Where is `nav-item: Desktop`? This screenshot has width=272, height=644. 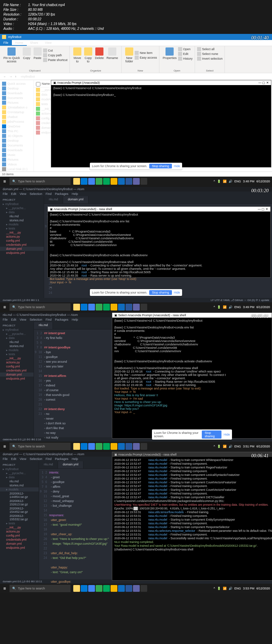
nav-item: Desktop is located at coordinates (17, 141).